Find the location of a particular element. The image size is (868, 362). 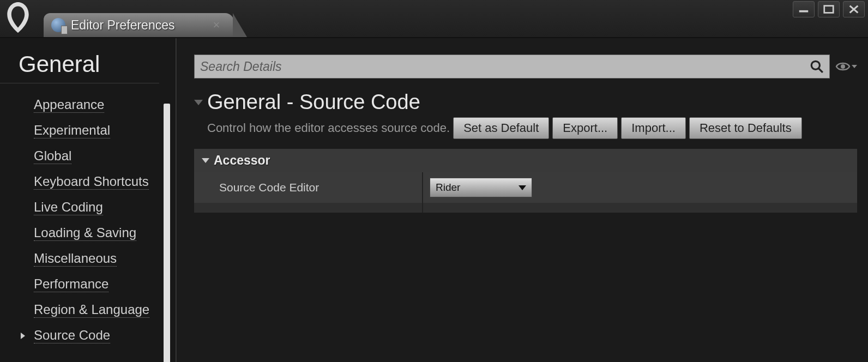

tab-title: Editor Preferences is located at coordinates (123, 25).